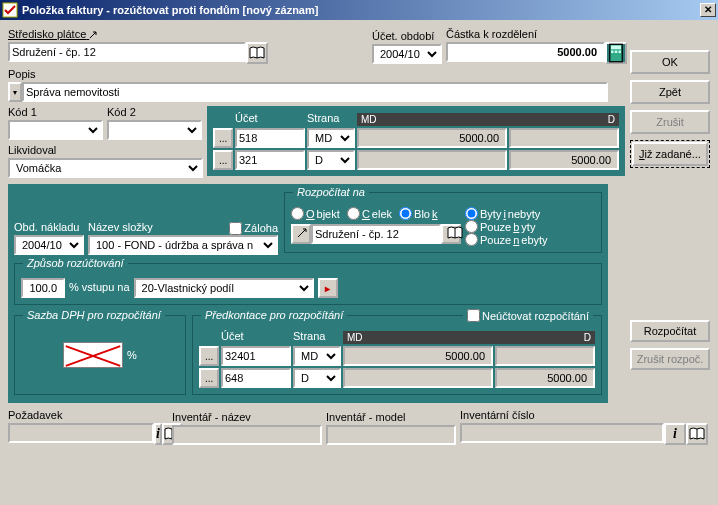 This screenshot has width=718, height=505. I want to click on pct-label: % vstupu na, so click(100, 287).